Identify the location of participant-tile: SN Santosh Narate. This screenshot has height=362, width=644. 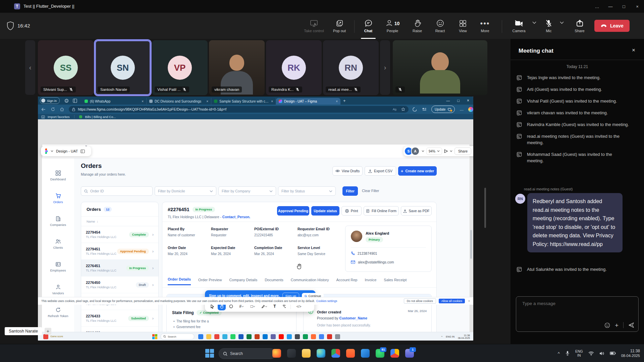
(123, 68).